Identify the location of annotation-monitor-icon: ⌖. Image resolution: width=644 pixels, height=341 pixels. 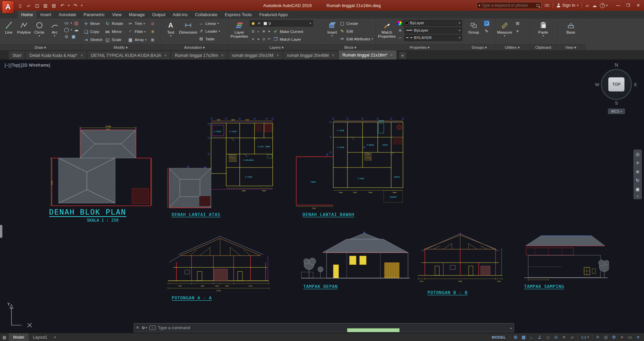
(622, 337).